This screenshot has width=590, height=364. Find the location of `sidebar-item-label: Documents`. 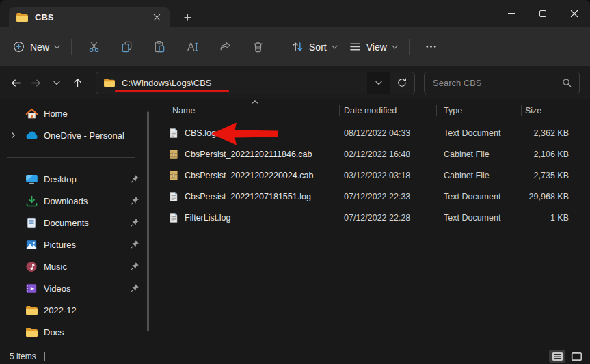

sidebar-item-label: Documents is located at coordinates (87, 223).